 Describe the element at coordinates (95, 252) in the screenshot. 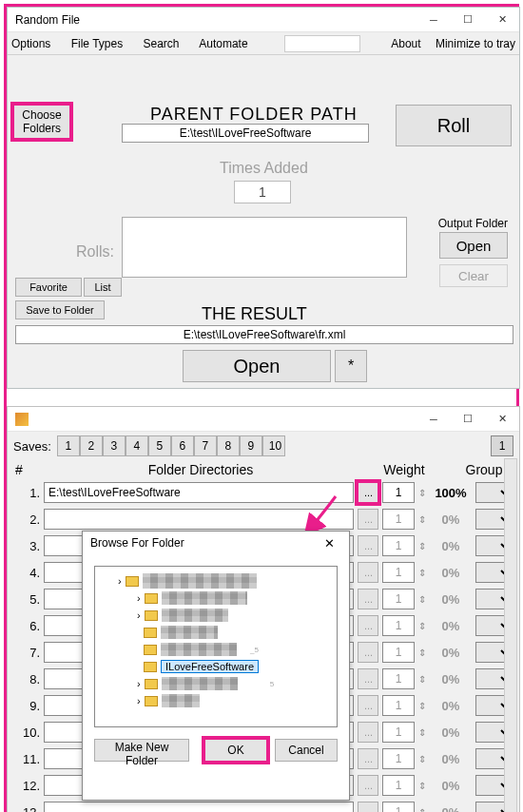

I see `rolls-label: Rolls:` at that location.